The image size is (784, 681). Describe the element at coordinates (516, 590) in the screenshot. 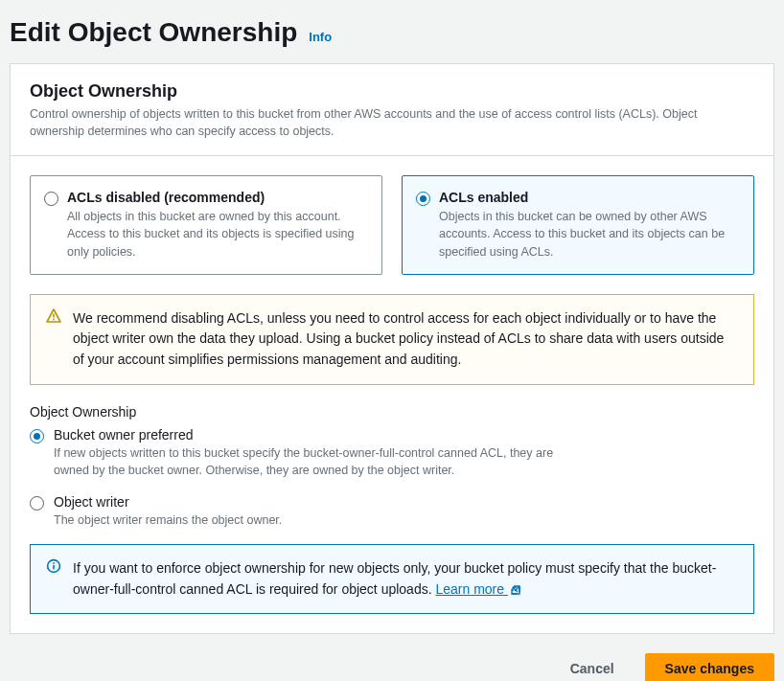

I see `external-link-icon` at that location.